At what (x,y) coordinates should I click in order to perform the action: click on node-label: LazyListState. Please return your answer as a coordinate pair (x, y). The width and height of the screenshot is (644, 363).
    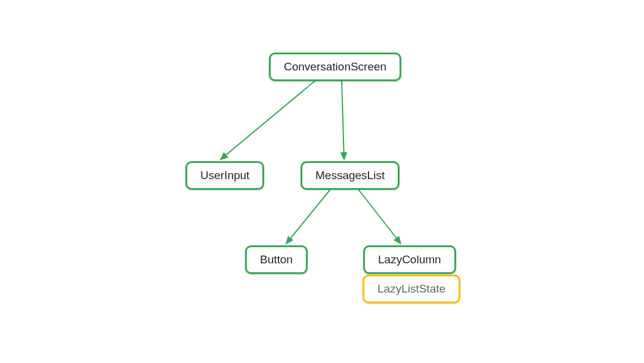
    Looking at the image, I should click on (411, 289).